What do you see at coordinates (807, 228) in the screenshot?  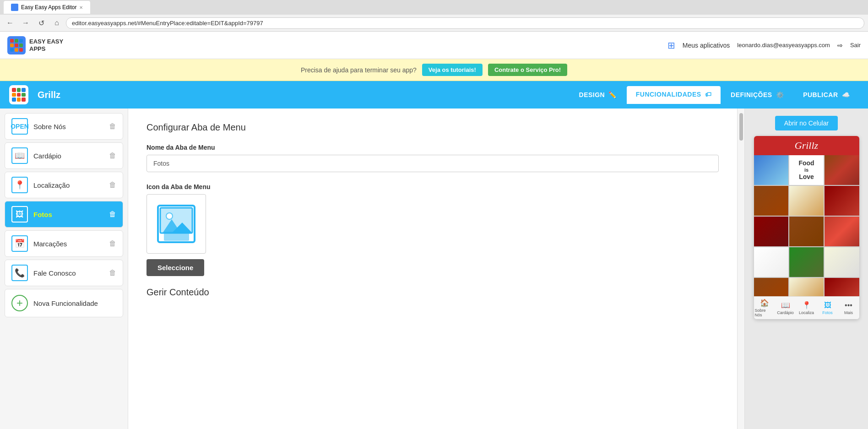 I see `phone-frame: Grillz Food is Love` at bounding box center [807, 228].